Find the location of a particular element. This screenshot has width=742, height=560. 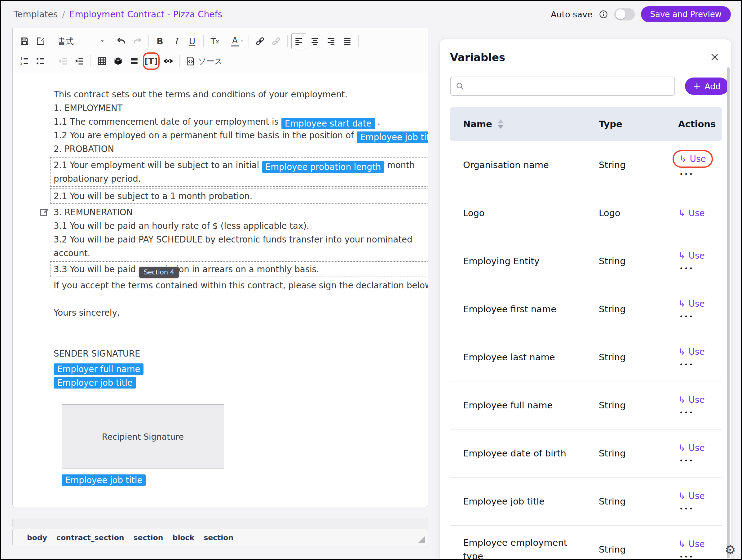

numbered-list-icon: 1 2 is located at coordinates (24, 61).